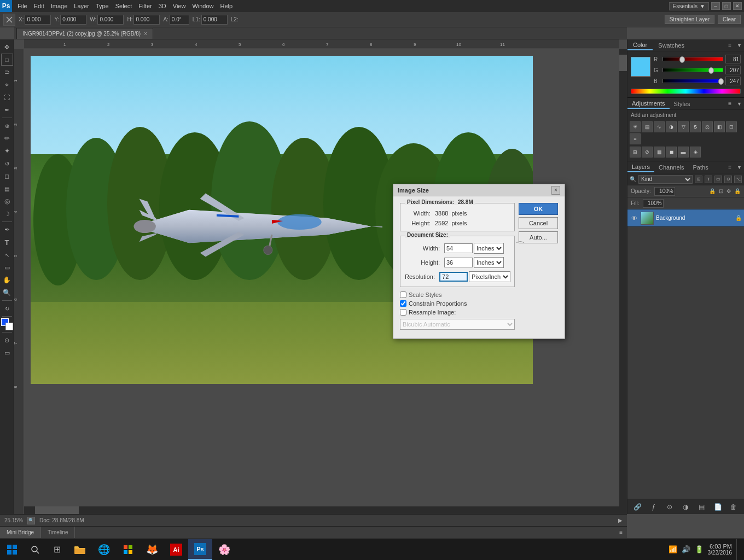  Describe the element at coordinates (733, 70) in the screenshot. I see `g-value` at that location.